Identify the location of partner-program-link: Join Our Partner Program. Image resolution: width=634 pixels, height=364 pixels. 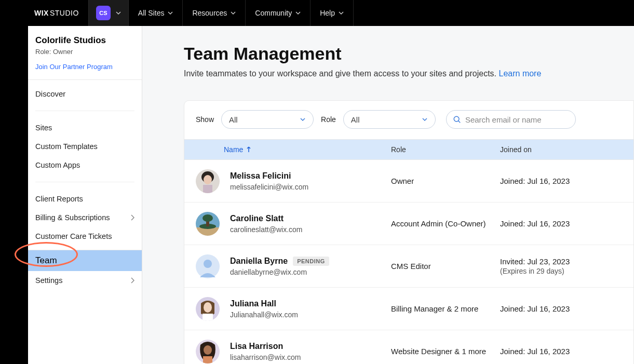
(74, 66).